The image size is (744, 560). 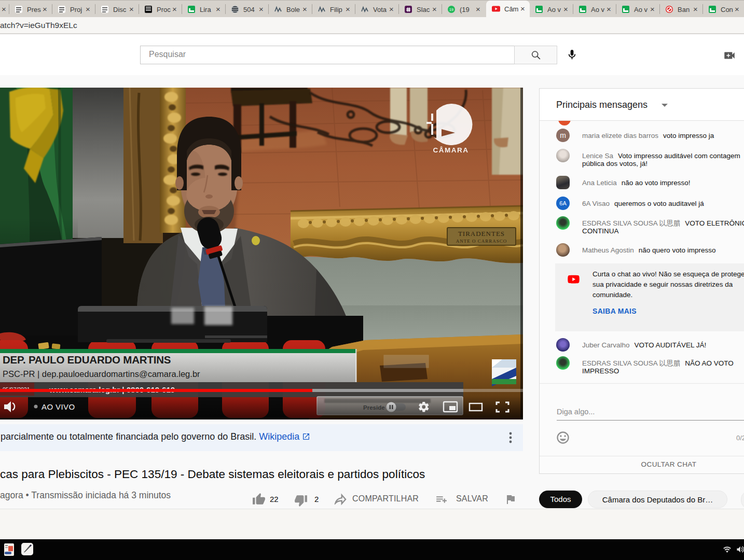 What do you see at coordinates (451, 9) in the screenshot?
I see `svg-text: 19` at bounding box center [451, 9].